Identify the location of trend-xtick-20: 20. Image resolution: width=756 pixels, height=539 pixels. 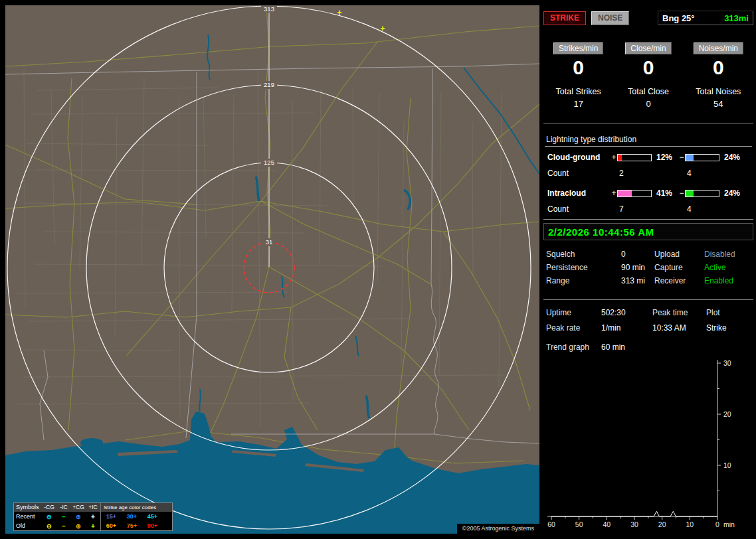
(662, 524).